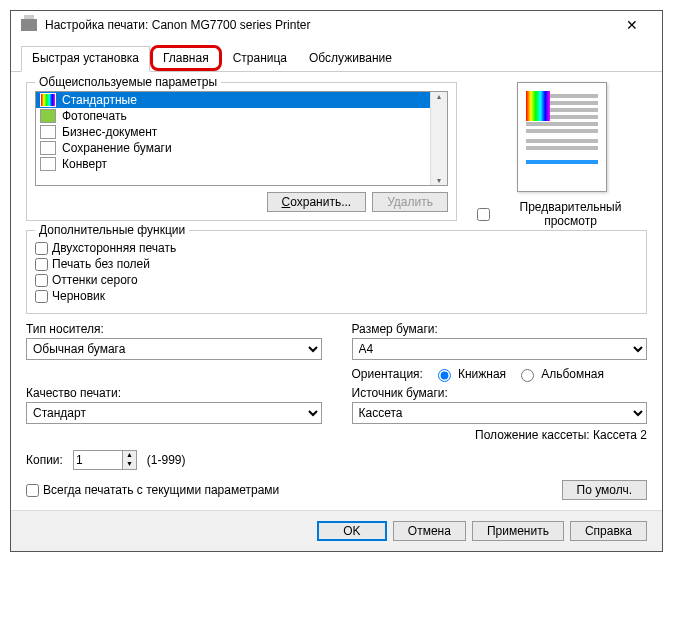 The image size is (673, 620). I want to click on profile-label: Сохранение бумаги, so click(117, 148).